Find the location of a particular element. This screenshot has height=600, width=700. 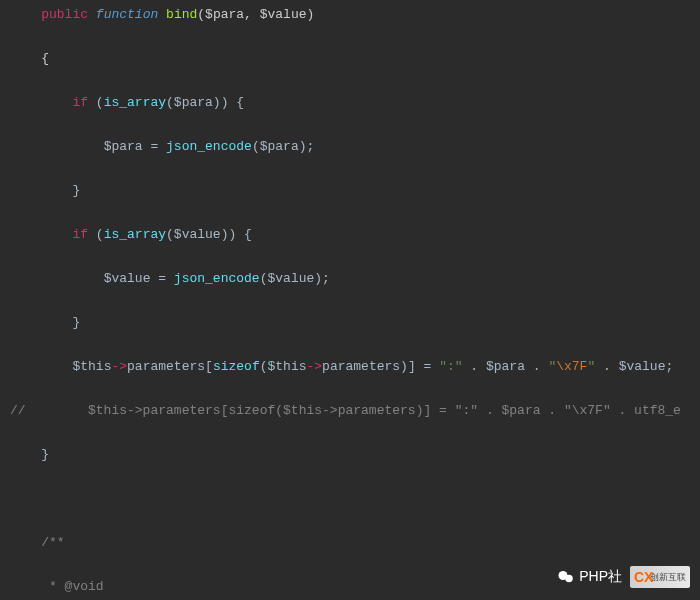

code-line: $this->parameters[sizeof($this->paramete… is located at coordinates (350, 367).